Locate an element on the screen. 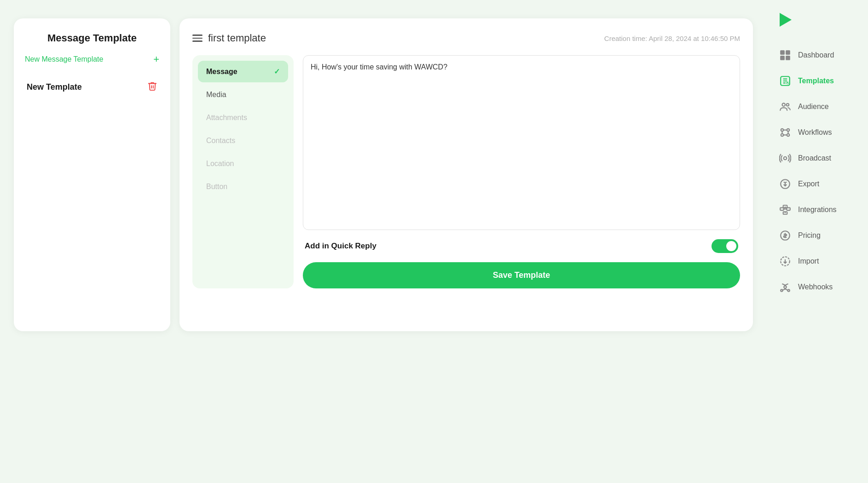 The width and height of the screenshot is (868, 483). editor-header: first template Creation time: April 28, … is located at coordinates (466, 38).